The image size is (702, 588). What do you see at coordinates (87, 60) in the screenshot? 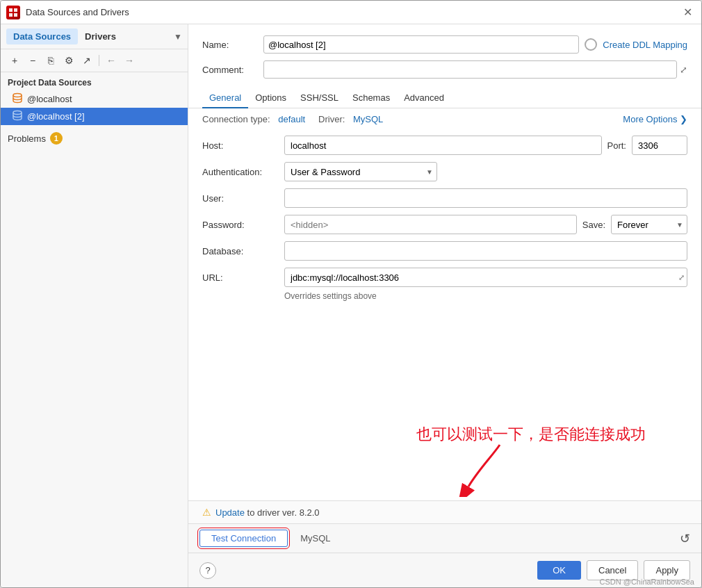
I see `export-button: ↗` at bounding box center [87, 60].